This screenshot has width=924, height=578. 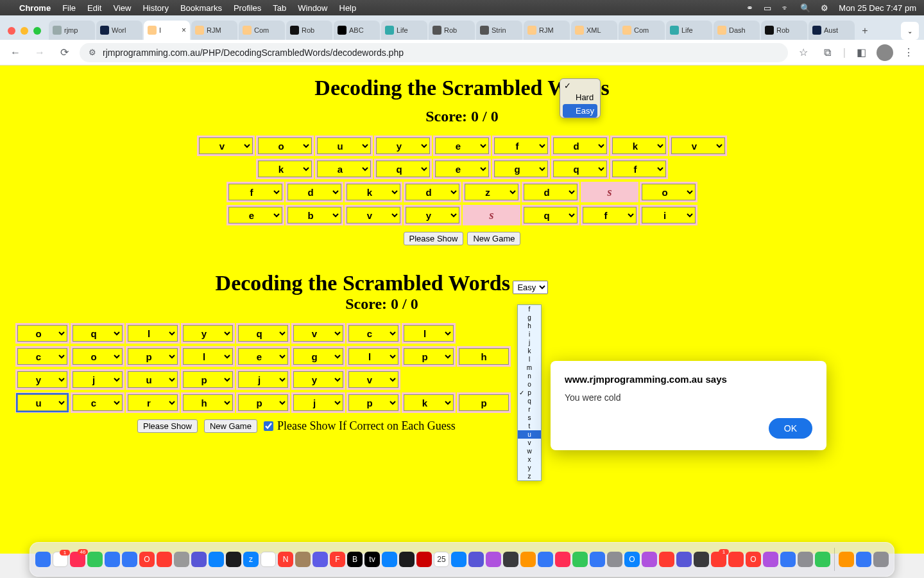 What do you see at coordinates (147, 559) in the screenshot?
I see `dock-app-icon: O` at bounding box center [147, 559].